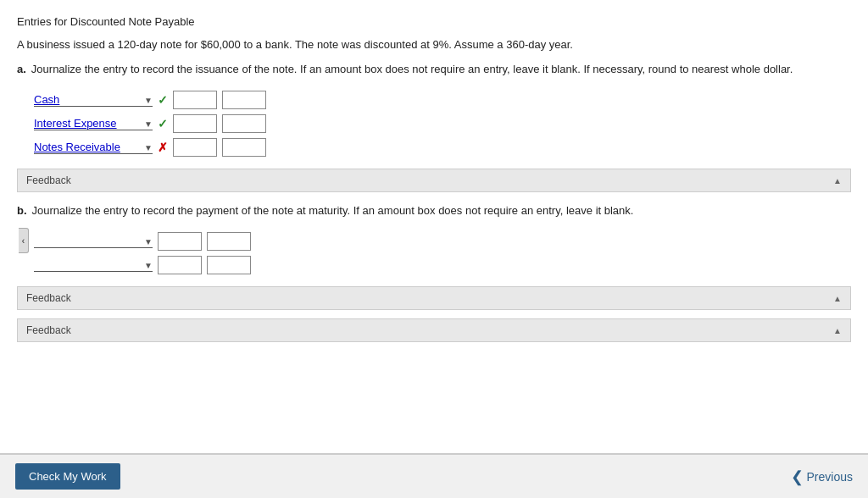 This screenshot has height=498, width=868. I want to click on part-b-account-wrapper-2: Notes Payable Cash Interest Expense ▼, so click(93, 265).